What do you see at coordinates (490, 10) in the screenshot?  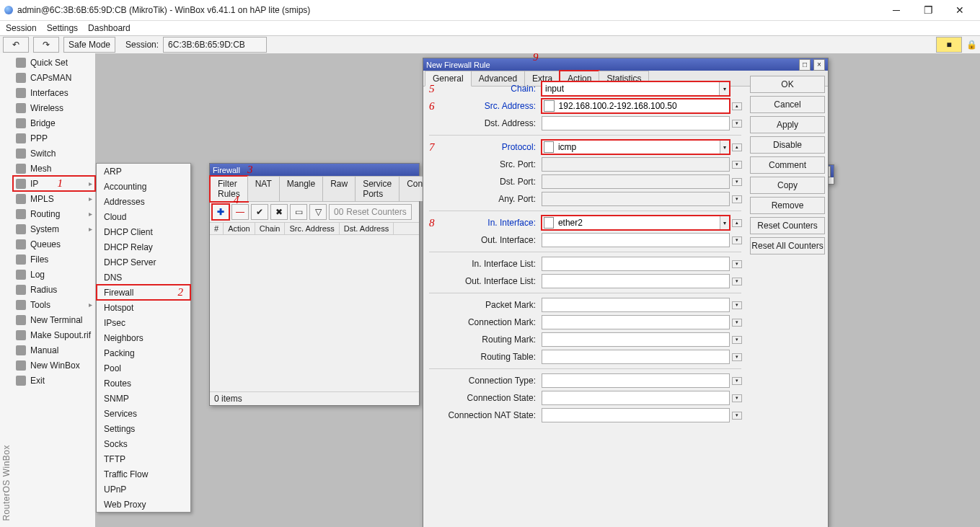 I see `titlebar: admin@6C:3B:6B:65:9D:CB (MikroTik) - Win…` at bounding box center [490, 10].